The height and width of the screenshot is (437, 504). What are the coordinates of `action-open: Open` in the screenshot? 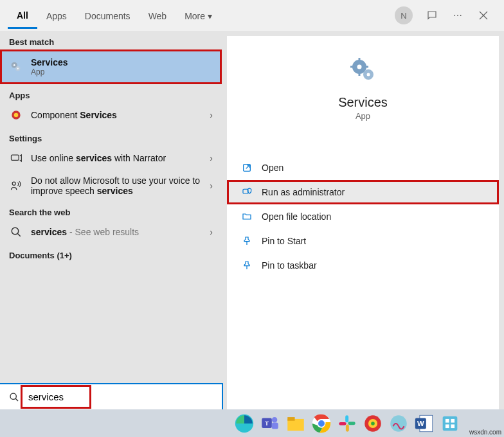 It's located at (363, 168).